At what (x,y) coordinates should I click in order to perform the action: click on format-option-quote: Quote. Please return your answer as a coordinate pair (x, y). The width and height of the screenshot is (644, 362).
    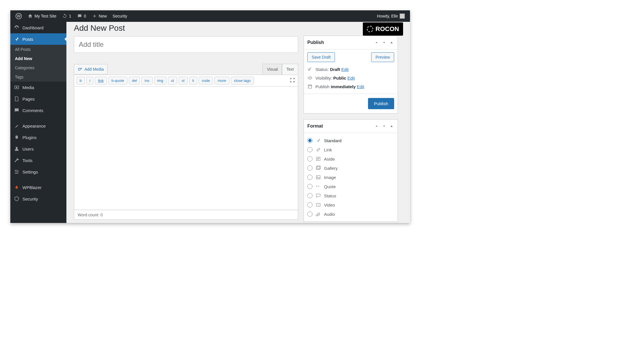
    Looking at the image, I should click on (351, 186).